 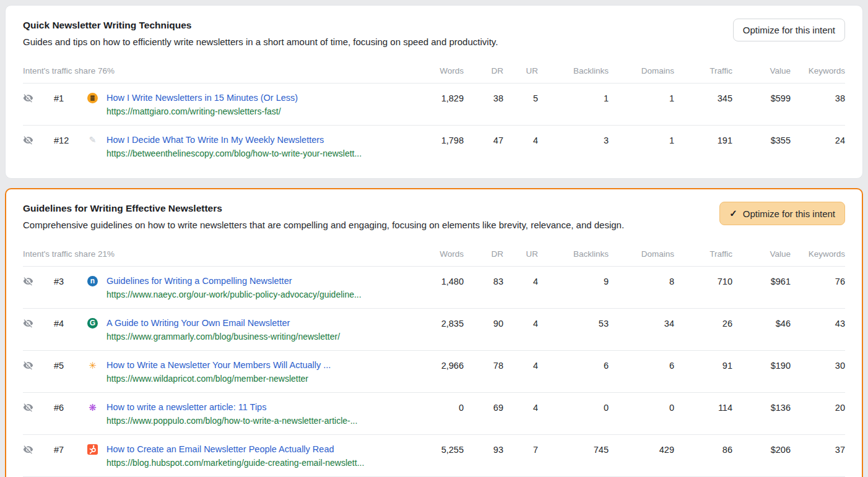 What do you see at coordinates (641, 323) in the screenshot?
I see `cell-domains-link: 34` at bounding box center [641, 323].